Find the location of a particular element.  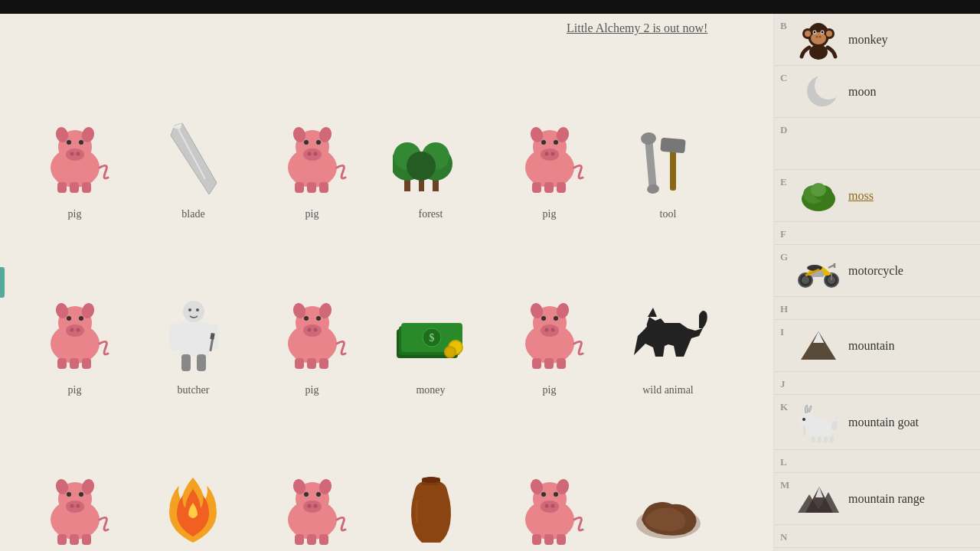

element-mud1: mud is located at coordinates (668, 481).